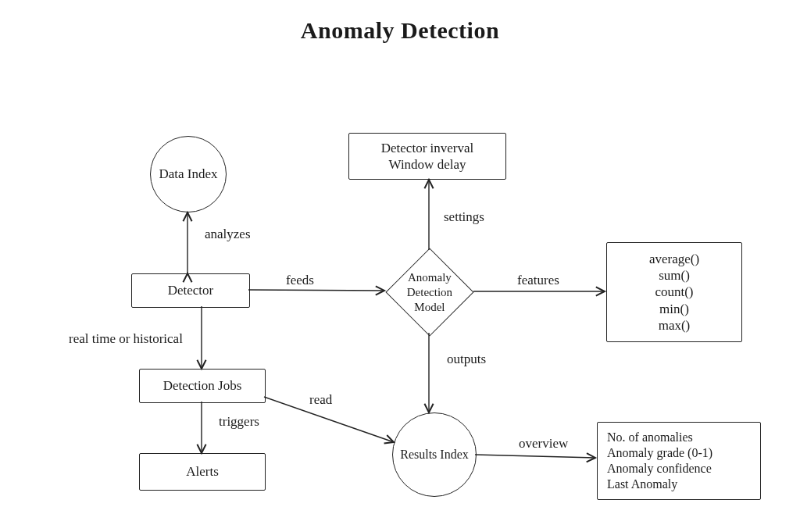  I want to click on node-detection-jobs: Detection Jobs, so click(202, 386).